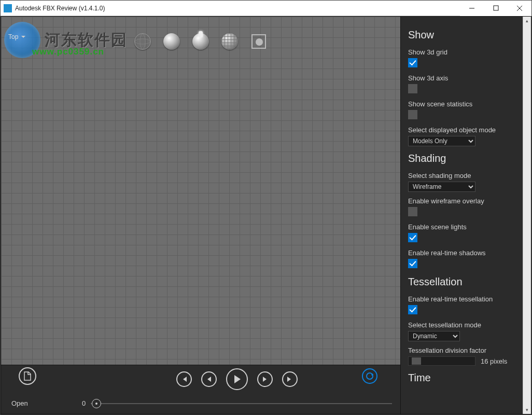  Describe the element at coordinates (461, 299) in the screenshot. I see `enable-tessellation-label: Enable real-time tessellation` at that location.